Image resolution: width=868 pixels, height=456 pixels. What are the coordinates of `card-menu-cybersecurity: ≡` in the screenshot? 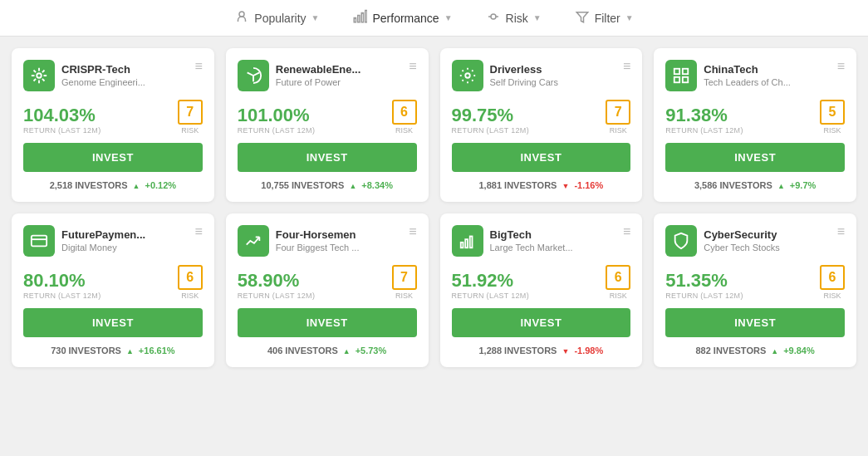 It's located at (841, 232).